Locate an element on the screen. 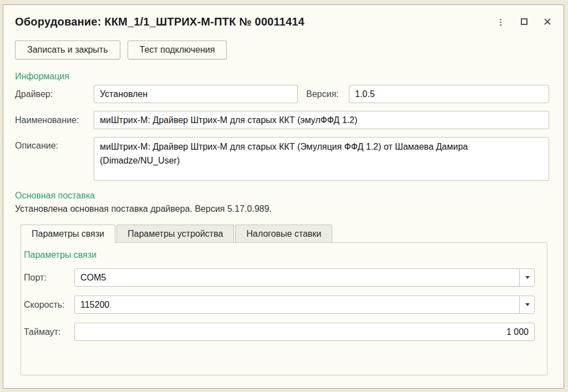 This screenshot has height=392, width=568. description-field: миШтрих-М: Драйвер Штрих-М для старых КК… is located at coordinates (322, 159).